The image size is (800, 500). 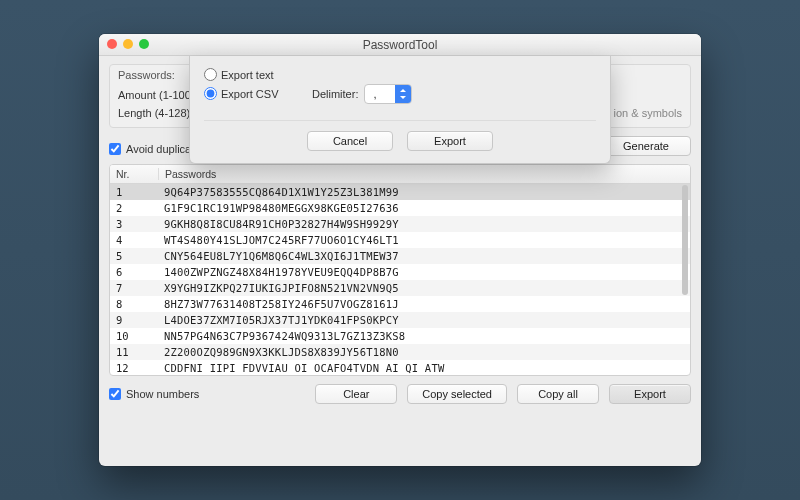 I want to click on table-header: Nr. Passwords, so click(x=400, y=174).